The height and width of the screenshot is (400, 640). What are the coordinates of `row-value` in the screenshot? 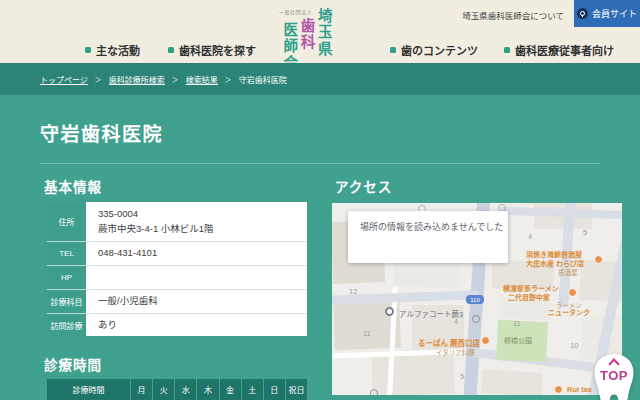 It's located at (196, 278).